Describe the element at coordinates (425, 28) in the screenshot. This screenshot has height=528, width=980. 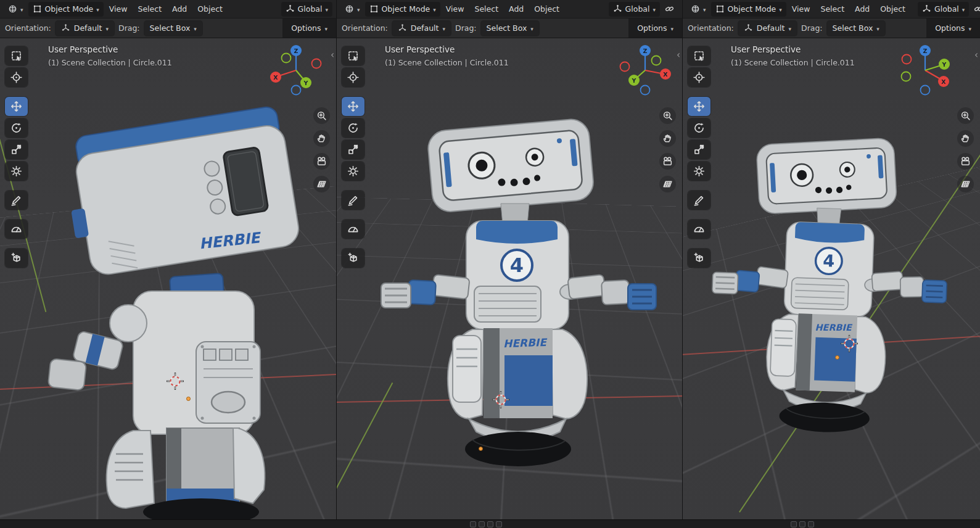
I see `orientation-value: Default` at that location.